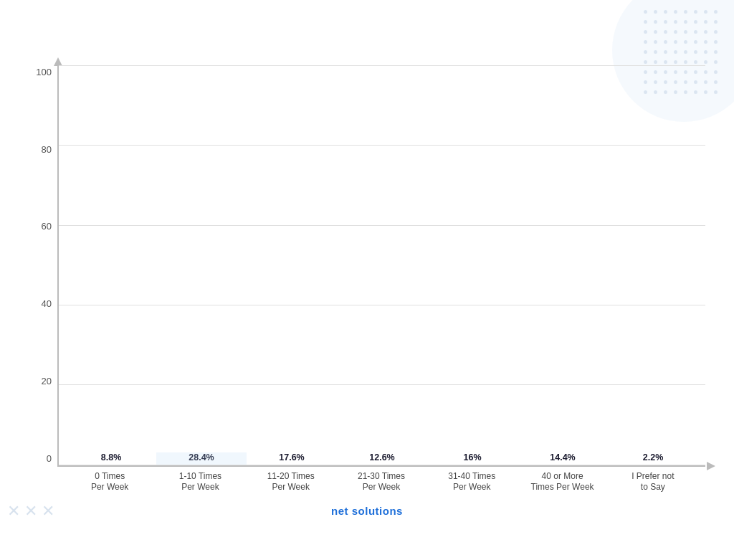  Describe the element at coordinates (200, 480) in the screenshot. I see `x-axis-label: 1-10 TimesPer Week` at that location.